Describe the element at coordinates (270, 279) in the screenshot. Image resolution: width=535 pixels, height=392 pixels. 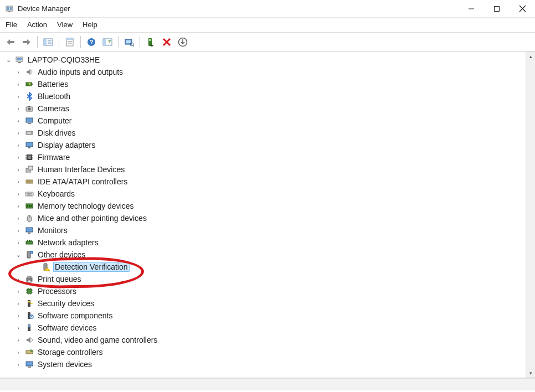
I see `tree-item: ›Print queues` at that location.